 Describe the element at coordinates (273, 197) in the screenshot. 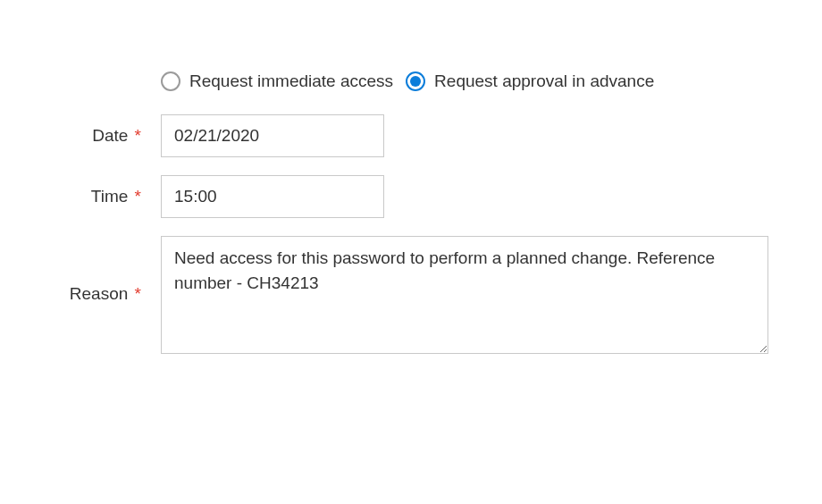

I see `time-input` at that location.